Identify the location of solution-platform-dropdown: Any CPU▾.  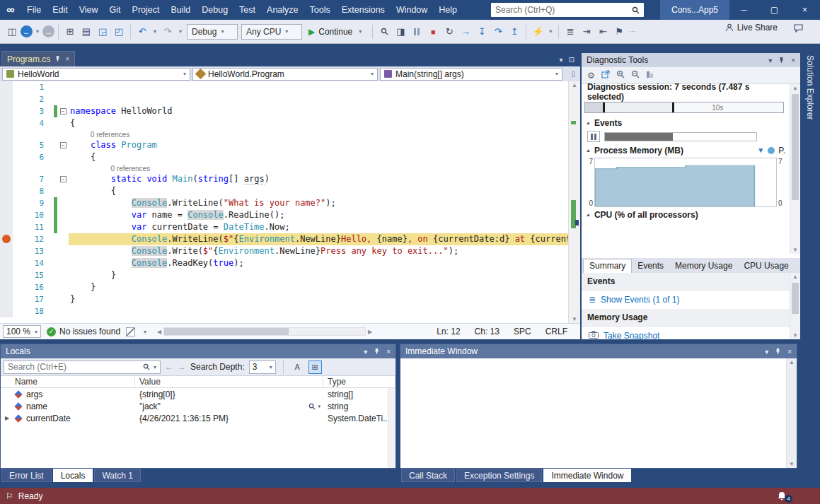
(272, 32).